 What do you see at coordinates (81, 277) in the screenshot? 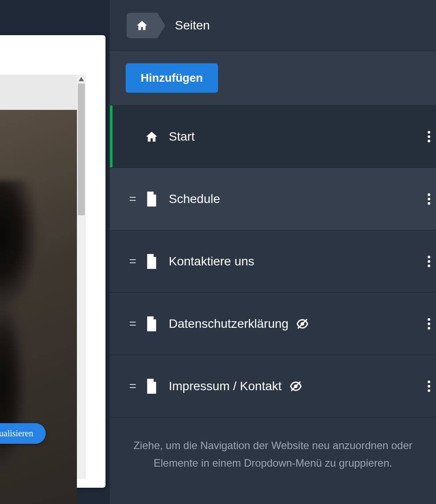
I see `preview-scrollbar` at bounding box center [81, 277].